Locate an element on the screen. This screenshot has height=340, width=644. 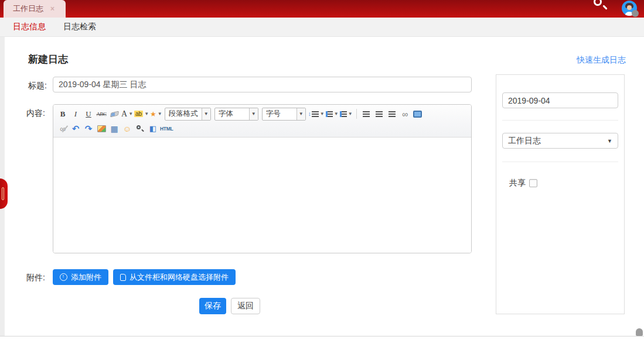
upload-cloud-icon is located at coordinates (63, 277).